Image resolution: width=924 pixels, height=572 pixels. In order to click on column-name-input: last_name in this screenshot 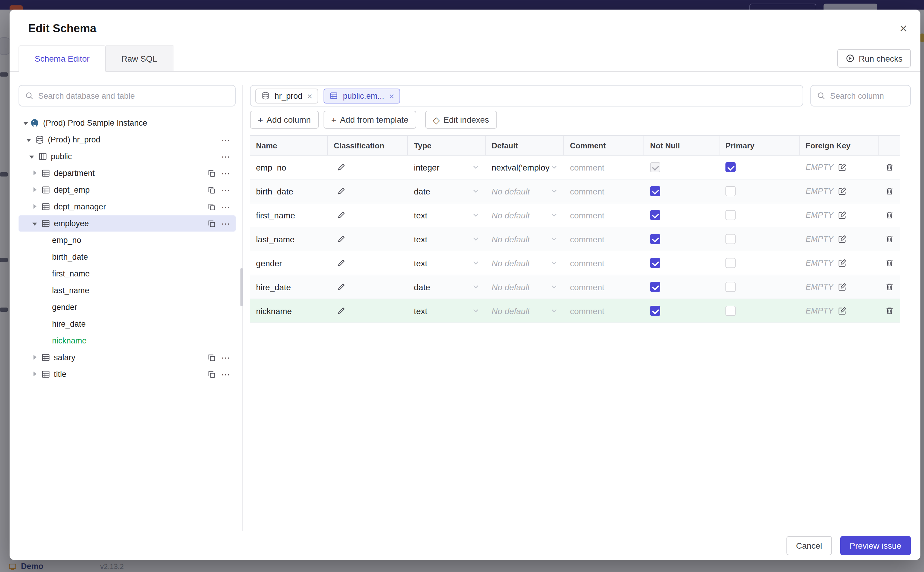, I will do `click(275, 239)`.